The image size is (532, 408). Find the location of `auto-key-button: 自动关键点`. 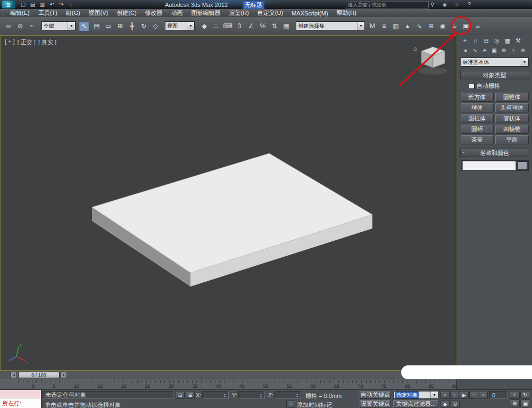

auto-key-button: 自动关键点 is located at coordinates (376, 395).